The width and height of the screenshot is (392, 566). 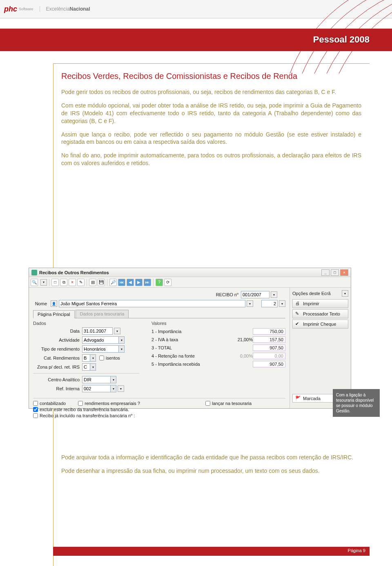 I want to click on actividade-input, so click(x=100, y=340).